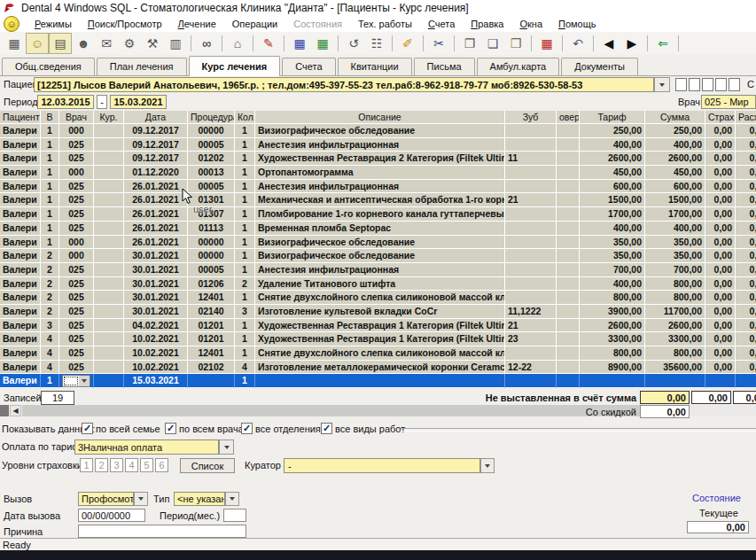 The image size is (756, 560). Describe the element at coordinates (87, 429) in the screenshot. I see `checkbox-family: ✓` at that location.